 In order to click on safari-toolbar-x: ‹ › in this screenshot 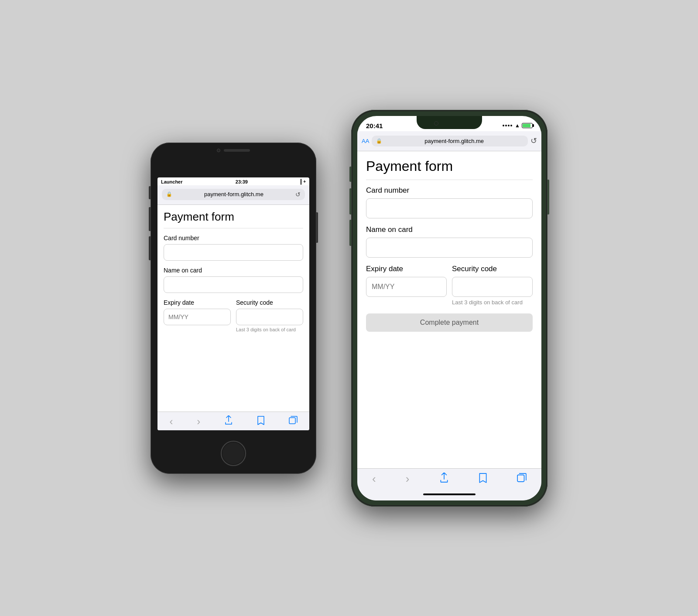, I will do `click(449, 478)`.